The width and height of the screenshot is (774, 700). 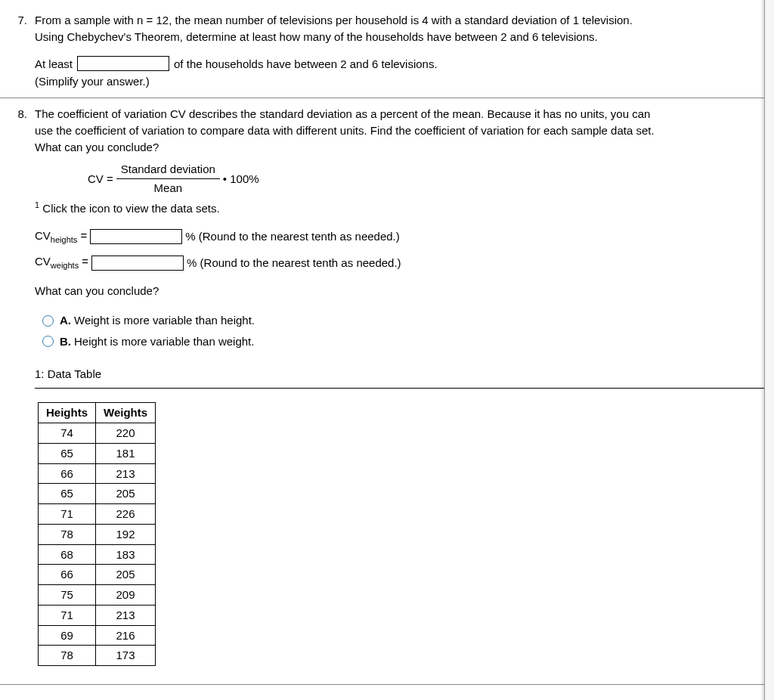 What do you see at coordinates (97, 534) in the screenshot?
I see `data-table: Heights Weights 742206518166213652057122…` at bounding box center [97, 534].